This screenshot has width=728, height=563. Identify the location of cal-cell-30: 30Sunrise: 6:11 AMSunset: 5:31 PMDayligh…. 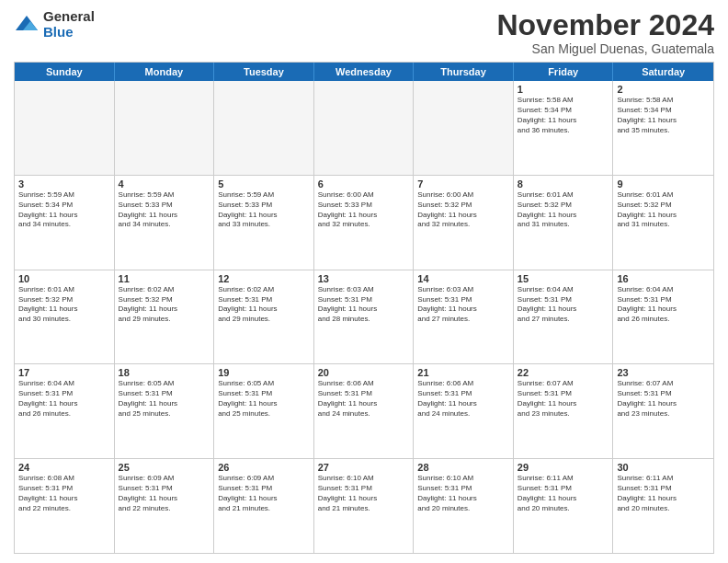
(664, 506).